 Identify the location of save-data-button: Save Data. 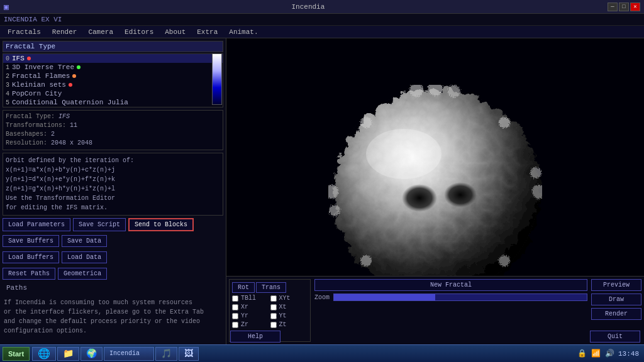
(84, 241).